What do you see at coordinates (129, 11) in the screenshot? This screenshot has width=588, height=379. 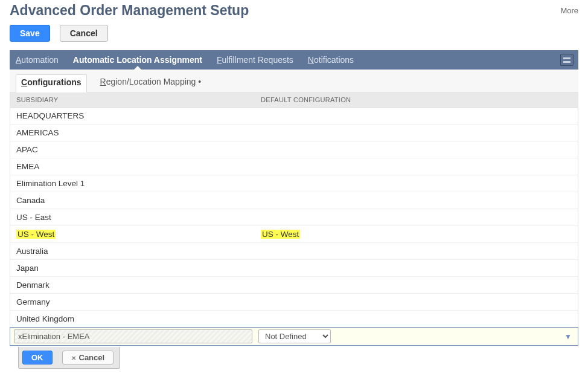 I see `page-title: Advanced Order Management Setup` at bounding box center [129, 11].